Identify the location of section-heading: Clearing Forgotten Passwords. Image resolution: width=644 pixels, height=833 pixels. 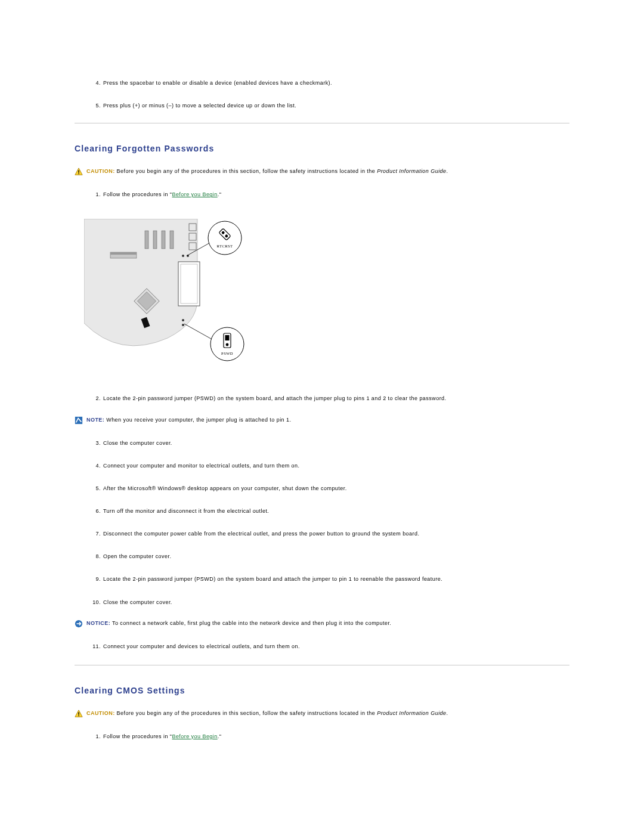
(322, 148).